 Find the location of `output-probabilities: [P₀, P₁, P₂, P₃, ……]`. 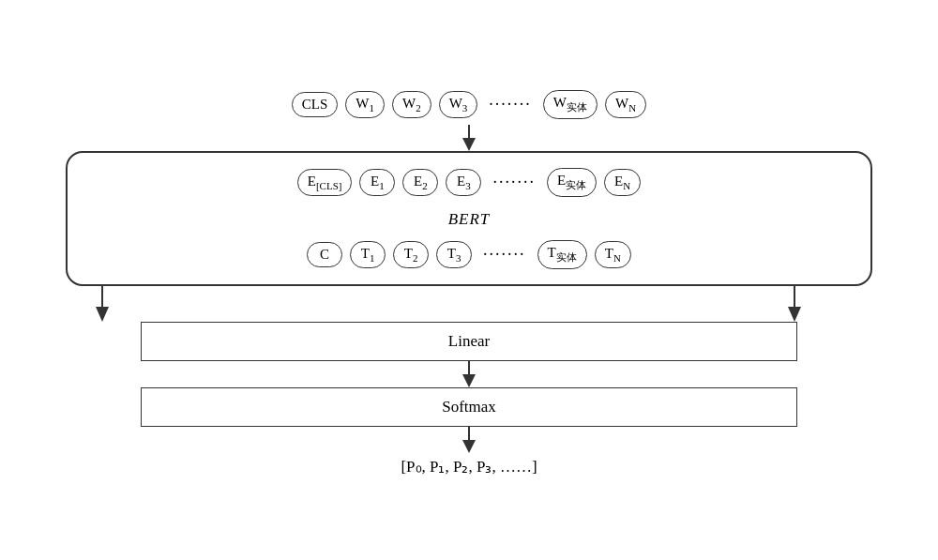

output-probabilities: [P₀, P₁, P₂, P₃, ……] is located at coordinates (469, 467).